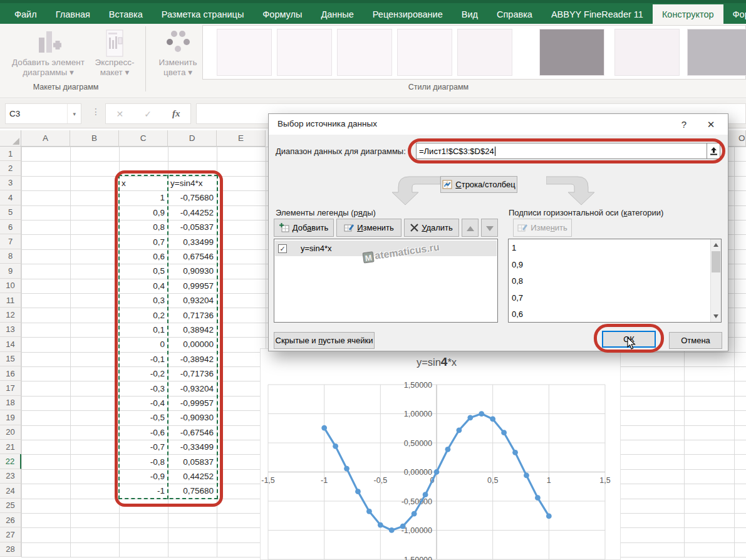 The image size is (746, 560). Describe the element at coordinates (517, 281) in the screenshot. I see `axis-label-item: 0,8` at that location.